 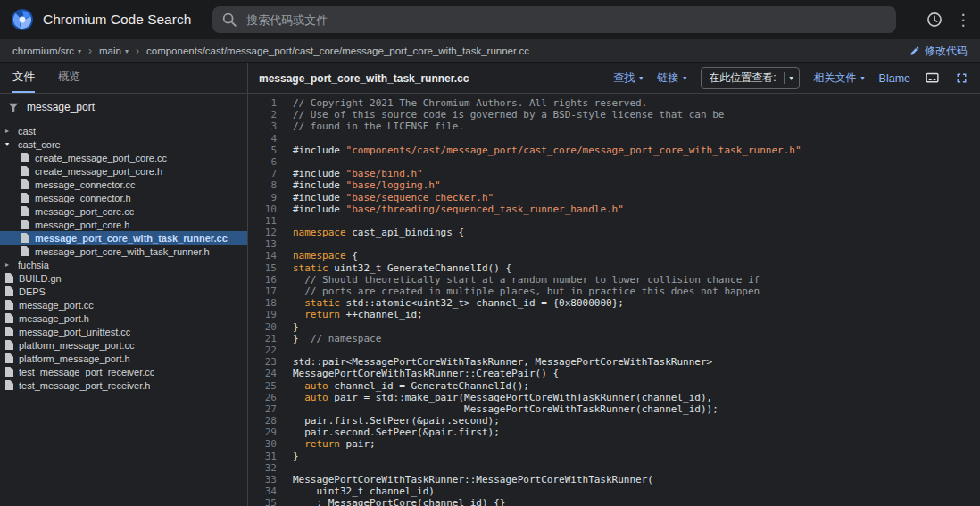 What do you see at coordinates (574, 150) in the screenshot?
I see `code-token: "components/cast/message_port/cast_core/…` at bounding box center [574, 150].